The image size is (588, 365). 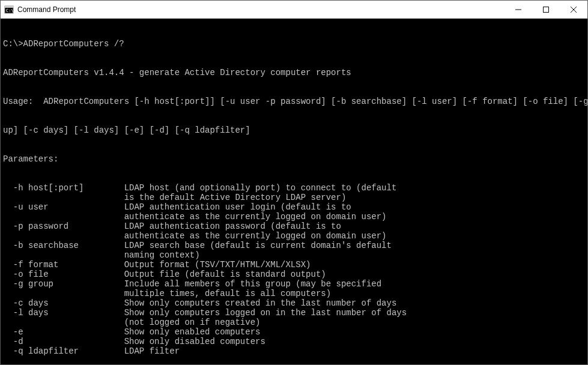 I want to click on param-row: -c days Show only computers created in t…, so click(x=294, y=303).